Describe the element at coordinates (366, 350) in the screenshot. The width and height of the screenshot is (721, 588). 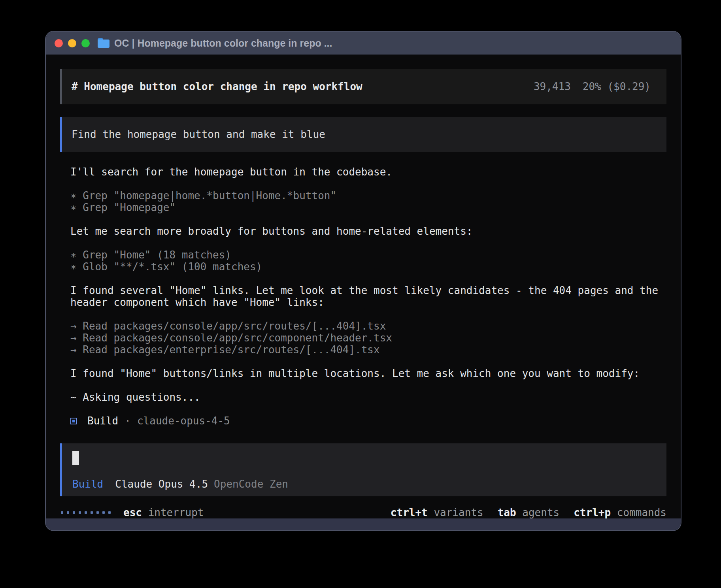
I see `transcript-line: → Read packages/enterprise/src/routes/[.…` at that location.